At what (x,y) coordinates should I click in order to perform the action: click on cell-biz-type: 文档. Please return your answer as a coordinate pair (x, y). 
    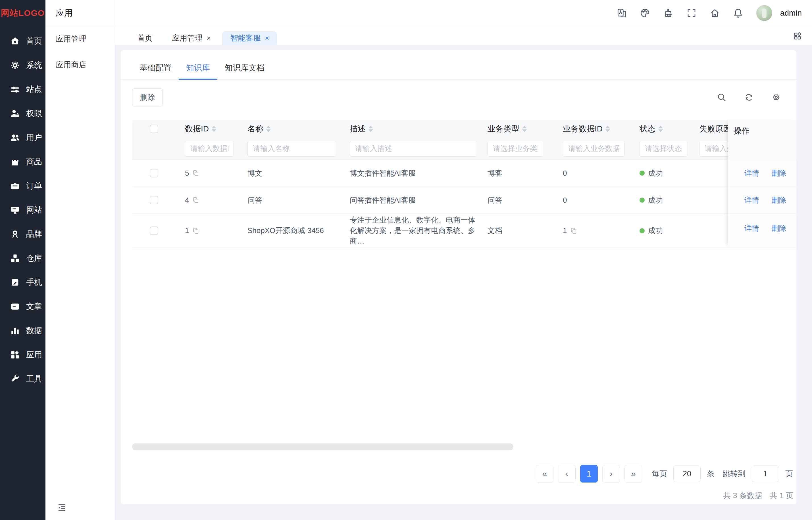
    Looking at the image, I should click on (495, 231).